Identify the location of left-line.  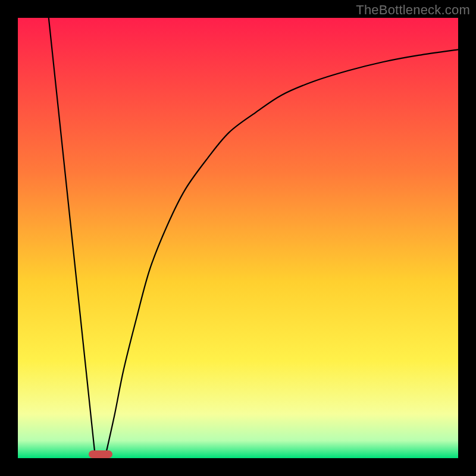
(72, 236).